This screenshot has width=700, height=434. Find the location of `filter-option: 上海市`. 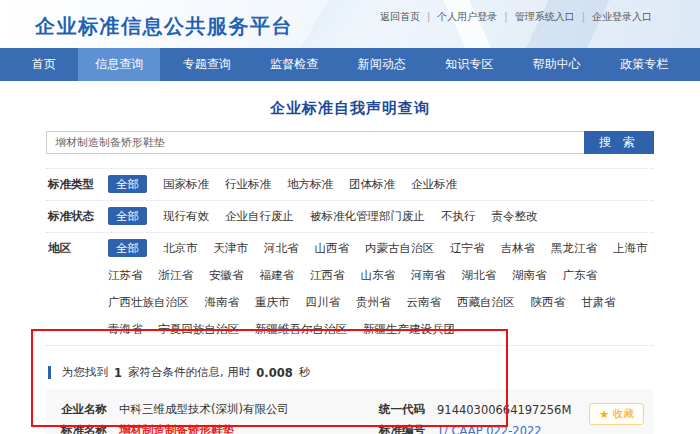

filter-option: 上海市 is located at coordinates (630, 248).